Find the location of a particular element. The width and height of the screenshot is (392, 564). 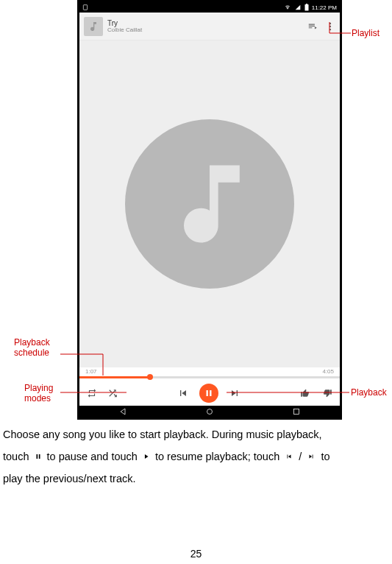

play-inline-icon is located at coordinates (146, 457).